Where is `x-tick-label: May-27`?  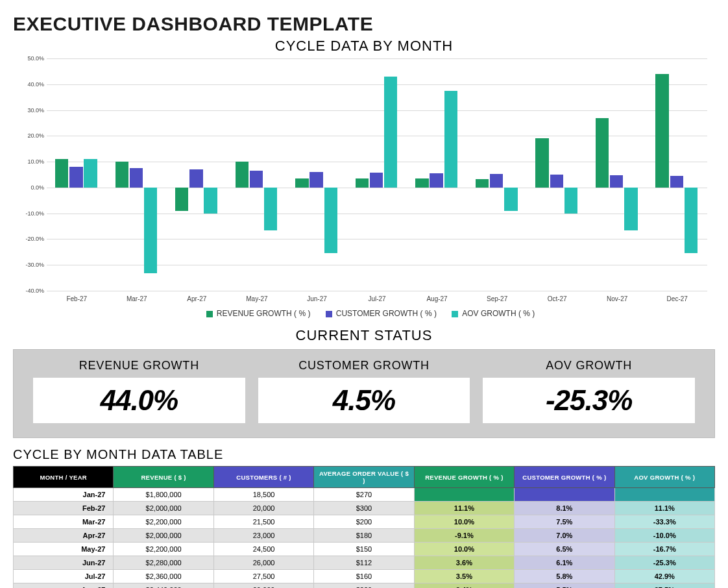 x-tick-label: May-27 is located at coordinates (257, 299).